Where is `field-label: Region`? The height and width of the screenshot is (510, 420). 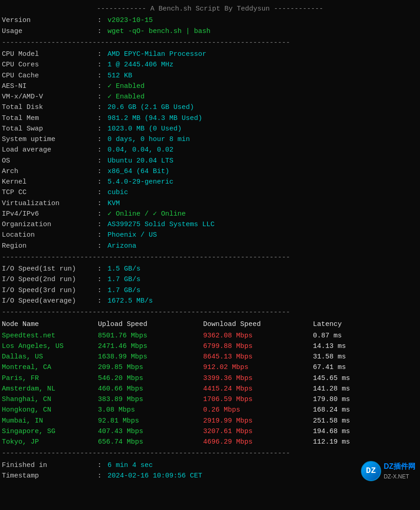 field-label: Region is located at coordinates (48, 246).